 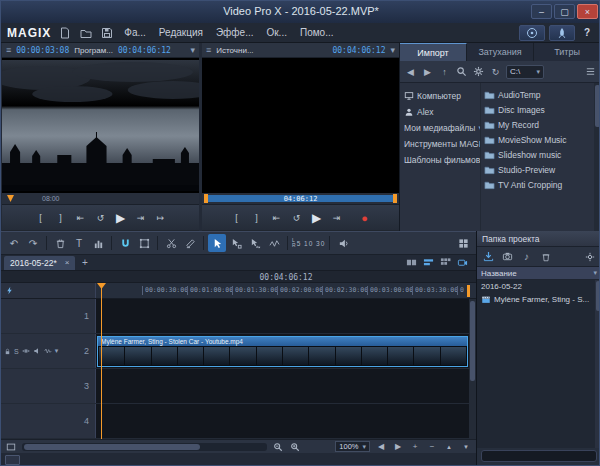 What do you see at coordinates (500, 52) in the screenshot?
I see `tab-fades: Затухания` at bounding box center [500, 52].